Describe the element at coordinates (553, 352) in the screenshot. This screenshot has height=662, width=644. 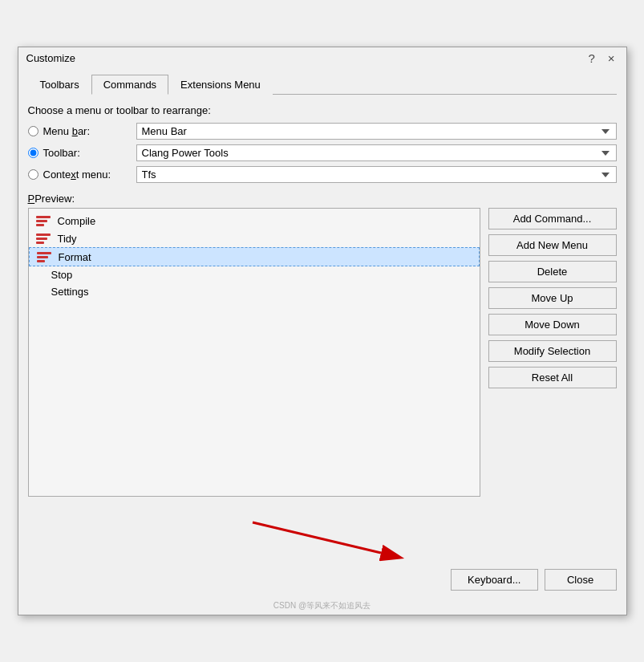
I see `action-buttons: Add Command... Add New Menu Delete Move …` at that location.